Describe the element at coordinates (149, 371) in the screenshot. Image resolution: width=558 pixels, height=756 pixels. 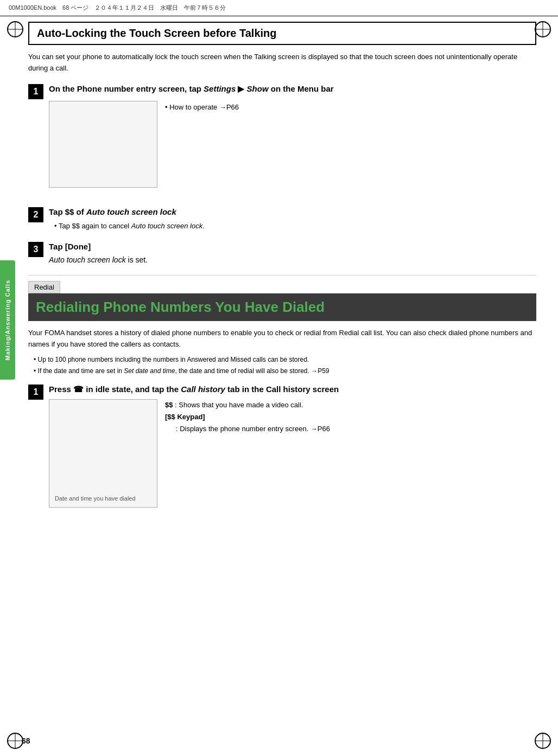
I see `redial-bullet-2-italic: Set date and time` at that location.